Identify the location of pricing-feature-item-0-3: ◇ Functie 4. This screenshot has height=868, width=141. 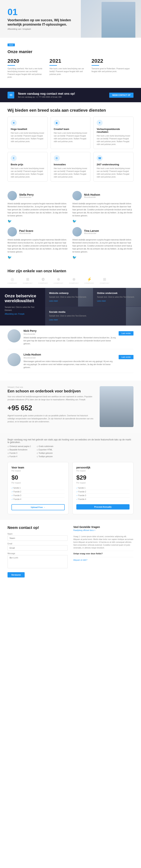
(19, 457).